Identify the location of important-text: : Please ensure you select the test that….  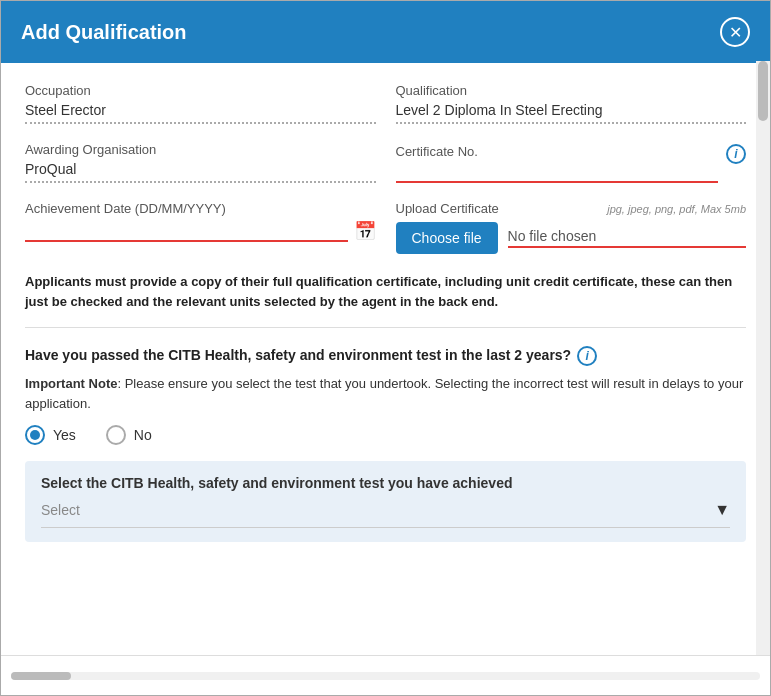
(384, 394).